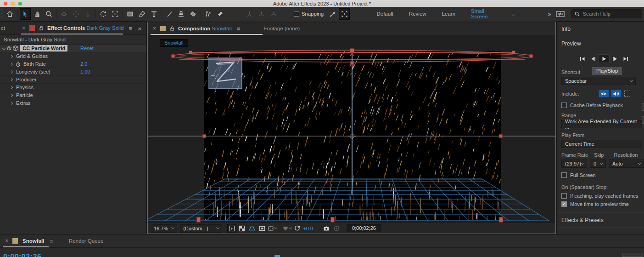 The image size is (644, 257). Describe the element at coordinates (169, 14) in the screenshot. I see `brush-tool-button` at that location.